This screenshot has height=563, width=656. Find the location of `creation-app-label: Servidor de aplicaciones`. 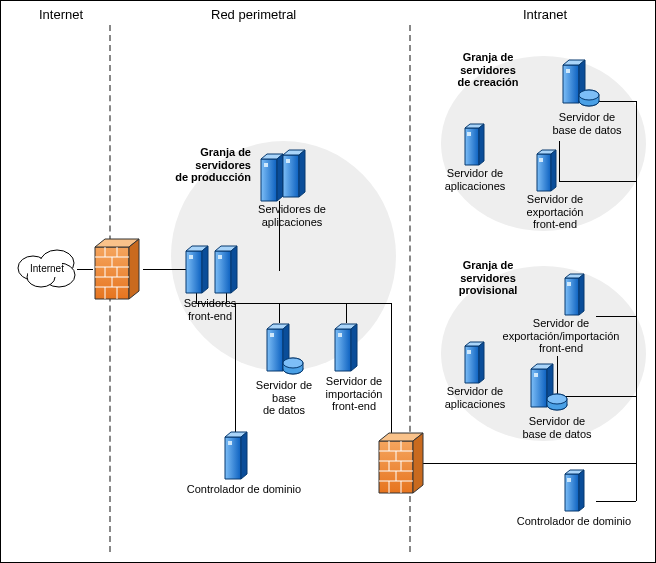

creation-app-label: Servidor de aplicaciones is located at coordinates (475, 180).